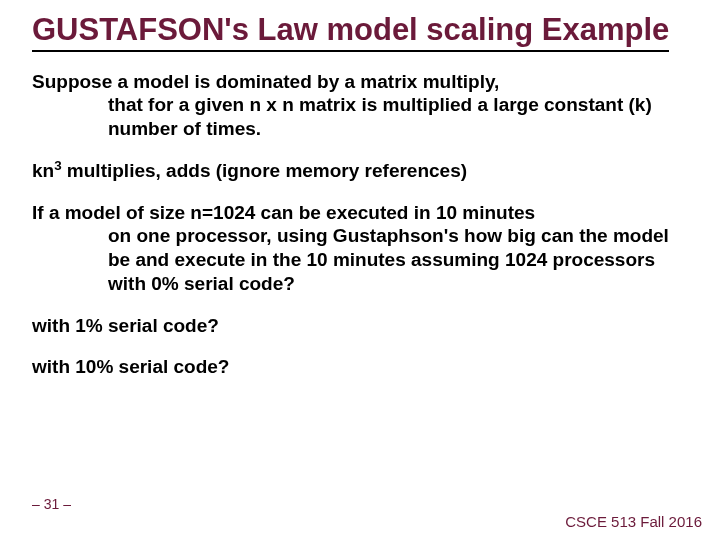 The image size is (720, 540). Describe the element at coordinates (379, 117) in the screenshot. I see `text: that for a given n x n matrix is multipl…` at that location.